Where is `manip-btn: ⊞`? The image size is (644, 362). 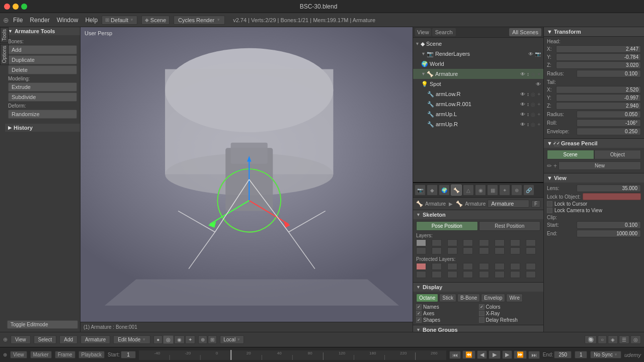
manip-btn: ⊞ is located at coordinates (212, 340).